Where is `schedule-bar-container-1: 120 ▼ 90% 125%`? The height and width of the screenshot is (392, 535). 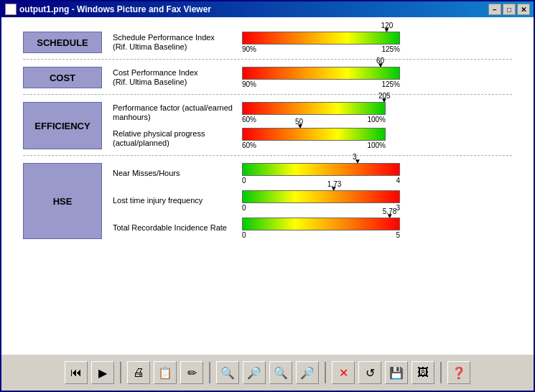 schedule-bar-container-1: 120 ▼ 90% 125% is located at coordinates (377, 42).